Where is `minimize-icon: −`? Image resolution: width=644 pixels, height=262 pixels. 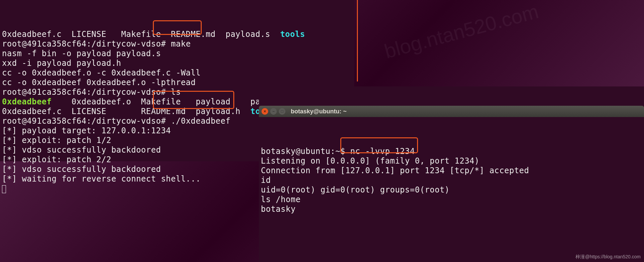 minimize-icon: − is located at coordinates (273, 111).